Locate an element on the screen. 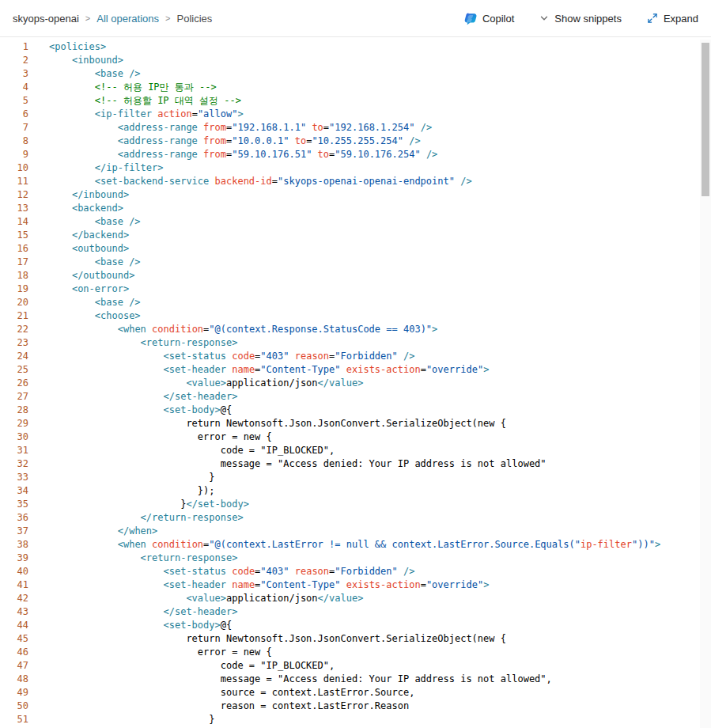 This screenshot has height=728, width=711. code-line: 40 <set-status code="403" reason="Forbid… is located at coordinates (356, 571).